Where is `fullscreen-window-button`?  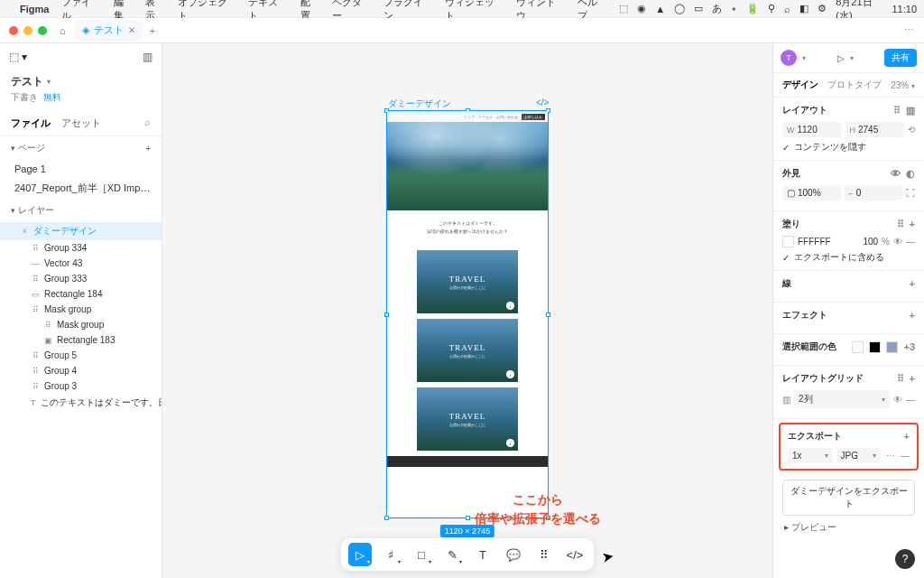
fullscreen-window-button is located at coordinates (42, 31).